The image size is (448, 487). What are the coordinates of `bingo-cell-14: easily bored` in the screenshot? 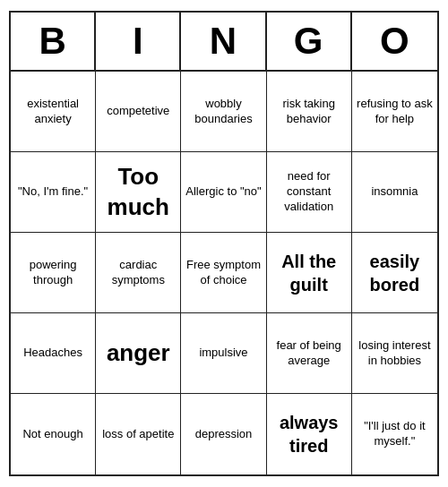 It's located at (394, 273).